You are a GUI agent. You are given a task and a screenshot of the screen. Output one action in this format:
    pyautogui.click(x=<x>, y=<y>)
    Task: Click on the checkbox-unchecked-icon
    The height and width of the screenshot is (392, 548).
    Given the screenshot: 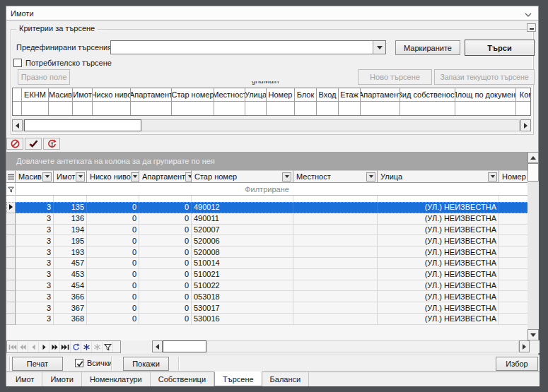 What is the action you would take?
    pyautogui.click(x=18, y=63)
    